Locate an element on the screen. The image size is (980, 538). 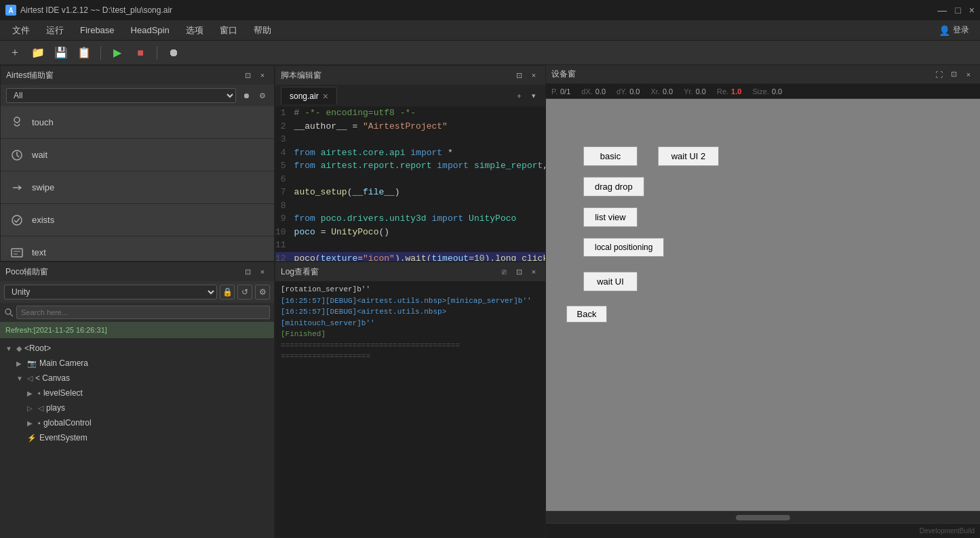
device-fullscreen-btn: ⛶ is located at coordinates (939, 75).